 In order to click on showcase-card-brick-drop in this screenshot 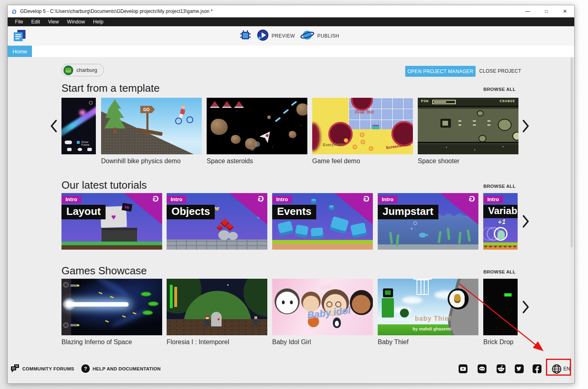, I will do `click(501, 307)`.